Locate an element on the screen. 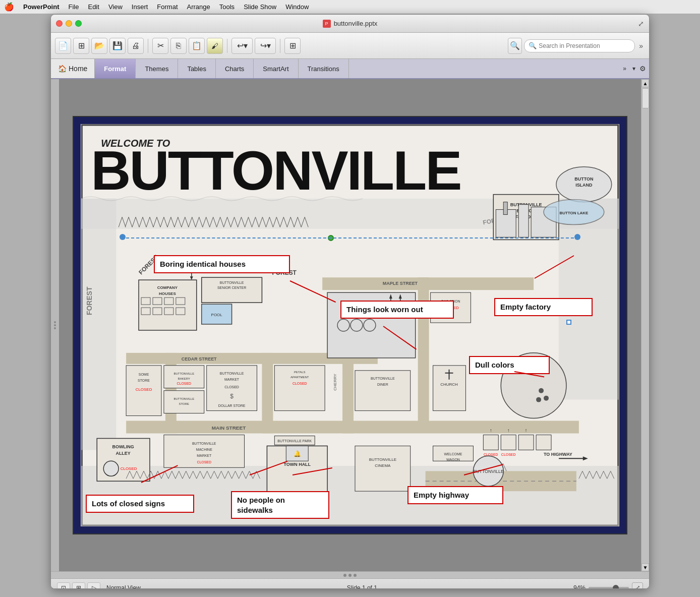  ribbon-settings-button: ⚙ is located at coordinates (643, 69).